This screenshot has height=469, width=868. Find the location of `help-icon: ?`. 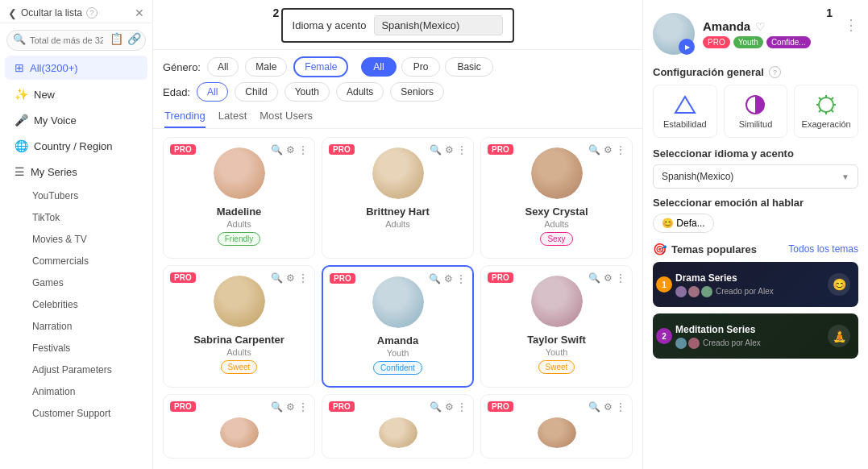

help-icon: ? is located at coordinates (92, 13).